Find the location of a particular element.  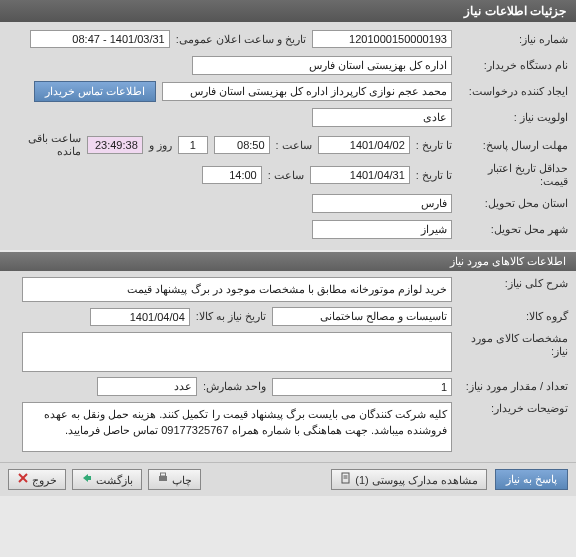

reply-button: پاسخ به نیاز is located at coordinates (532, 480).